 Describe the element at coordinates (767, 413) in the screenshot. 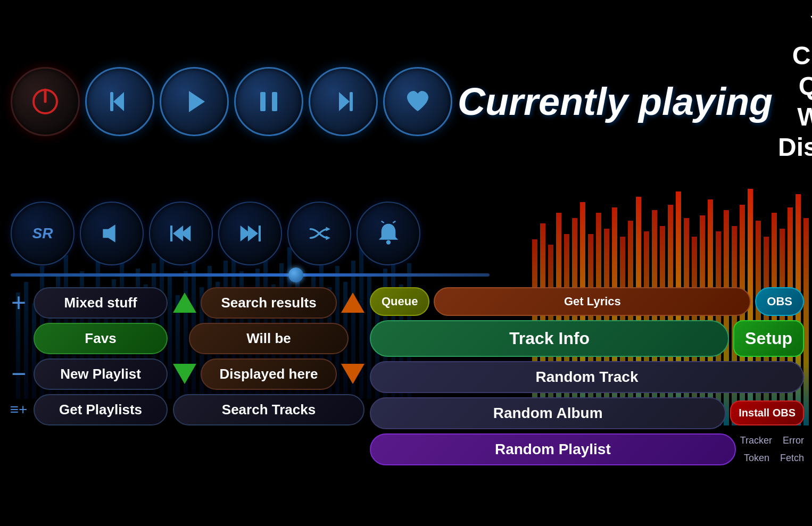

I see `install-obs-button: Install OBS` at that location.